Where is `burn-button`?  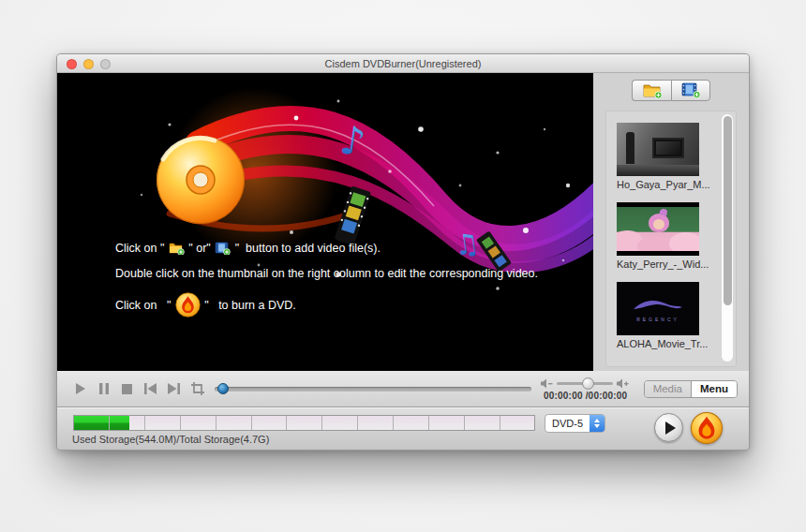
burn-button is located at coordinates (707, 428).